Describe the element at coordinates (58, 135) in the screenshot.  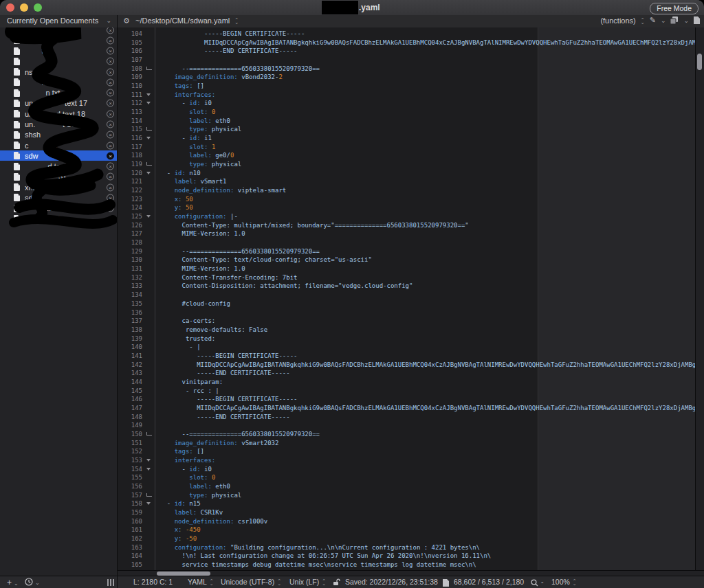
I see `open-document-item: shsh×` at that location.